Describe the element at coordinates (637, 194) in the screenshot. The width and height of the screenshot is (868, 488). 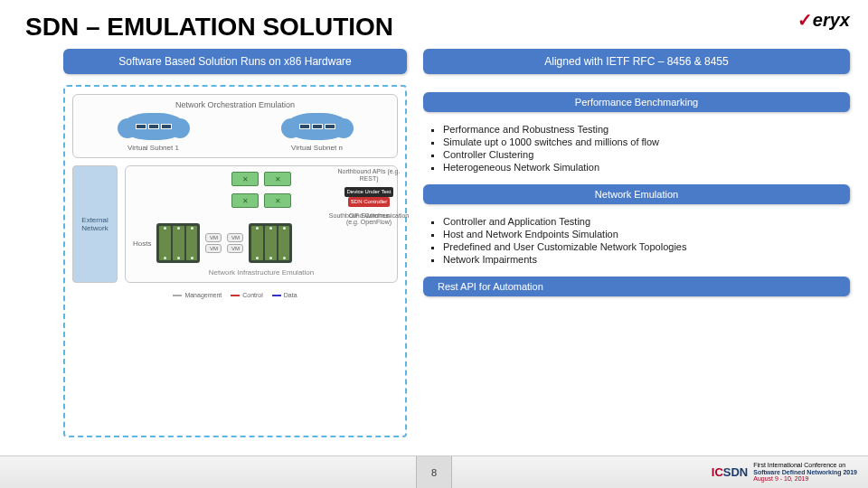
I see `network-emulation-pill: Network Emulation` at that location.